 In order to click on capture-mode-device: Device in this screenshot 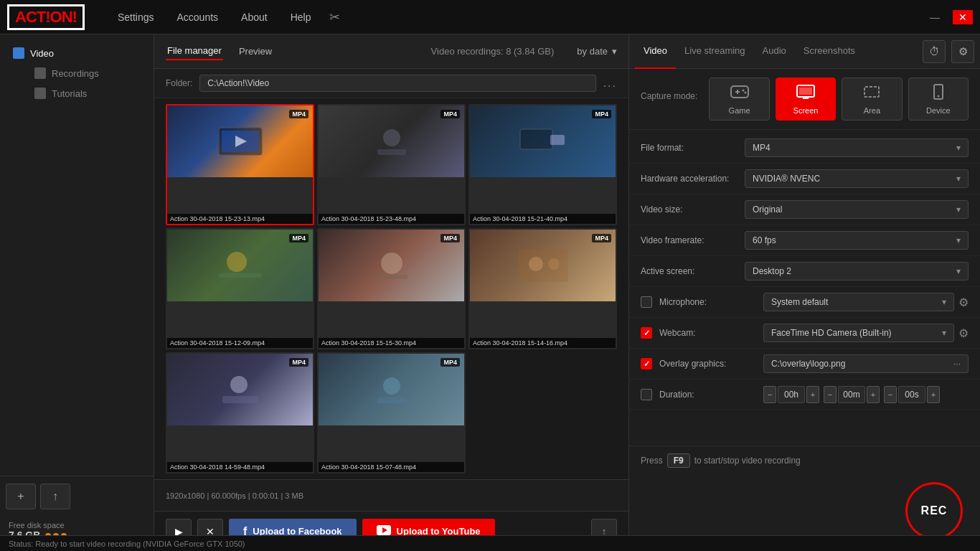, I will do `click(938, 99)`.